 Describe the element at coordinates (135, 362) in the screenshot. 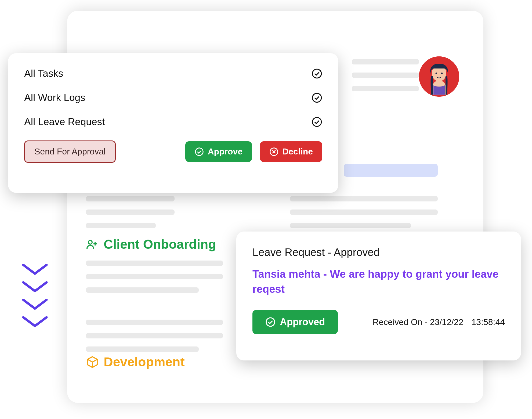

I see `section-development: Development` at that location.